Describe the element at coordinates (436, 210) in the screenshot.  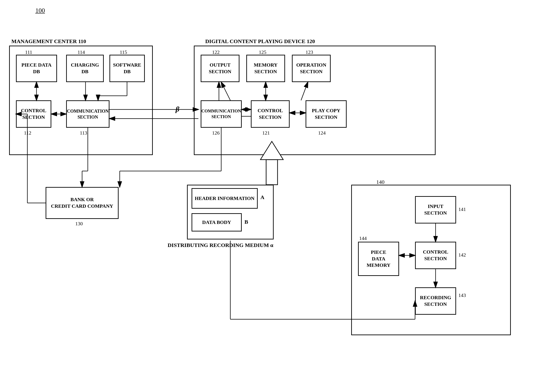
I see `input-section-box: INPUT SECTION` at that location.